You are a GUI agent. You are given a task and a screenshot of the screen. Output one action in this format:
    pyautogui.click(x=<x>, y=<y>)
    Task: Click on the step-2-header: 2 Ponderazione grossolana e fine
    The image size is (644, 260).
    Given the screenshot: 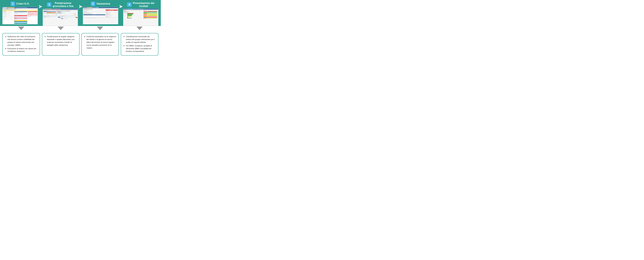 What is the action you would take?
    pyautogui.click(x=60, y=4)
    